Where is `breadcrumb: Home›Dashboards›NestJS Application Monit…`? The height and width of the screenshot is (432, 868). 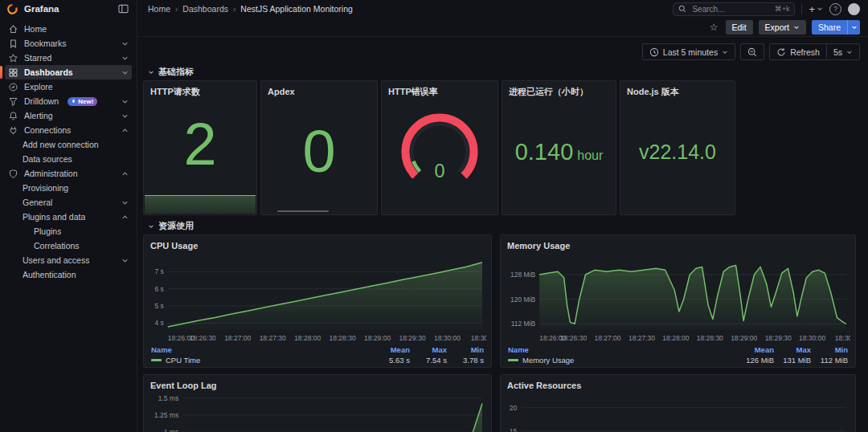 breadcrumb: Home›Dashboards›NestJS Application Monit… is located at coordinates (251, 9).